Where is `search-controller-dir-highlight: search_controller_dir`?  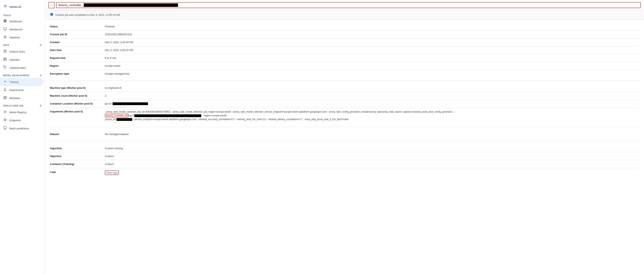 search-controller-dir-highlight: search_controller_dir is located at coordinates (117, 115).